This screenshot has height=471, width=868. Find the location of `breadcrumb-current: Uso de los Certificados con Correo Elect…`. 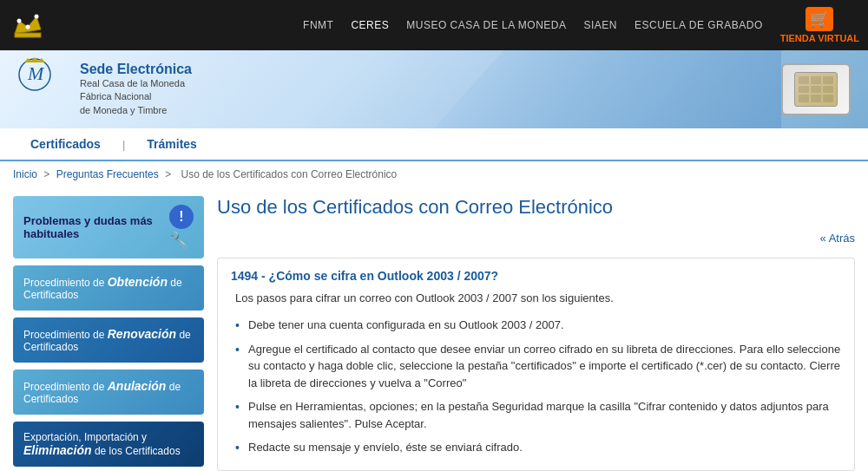

breadcrumb-current: Uso de los Certificados con Correo Elect… is located at coordinates (290, 174).